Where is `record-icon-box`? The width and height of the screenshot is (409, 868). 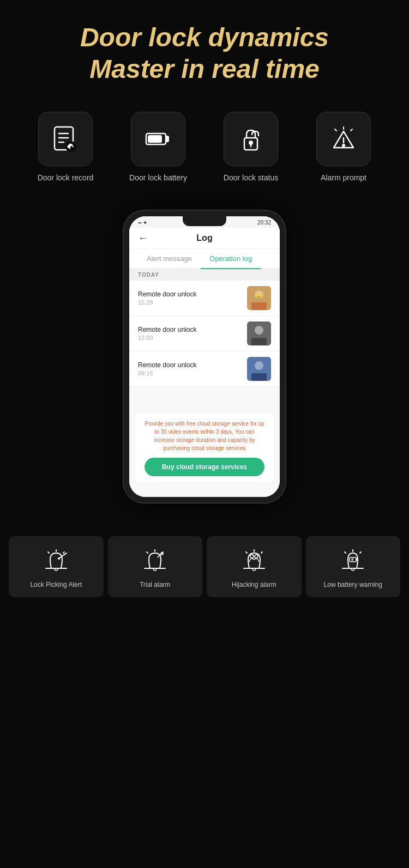
record-icon-box is located at coordinates (65, 139).